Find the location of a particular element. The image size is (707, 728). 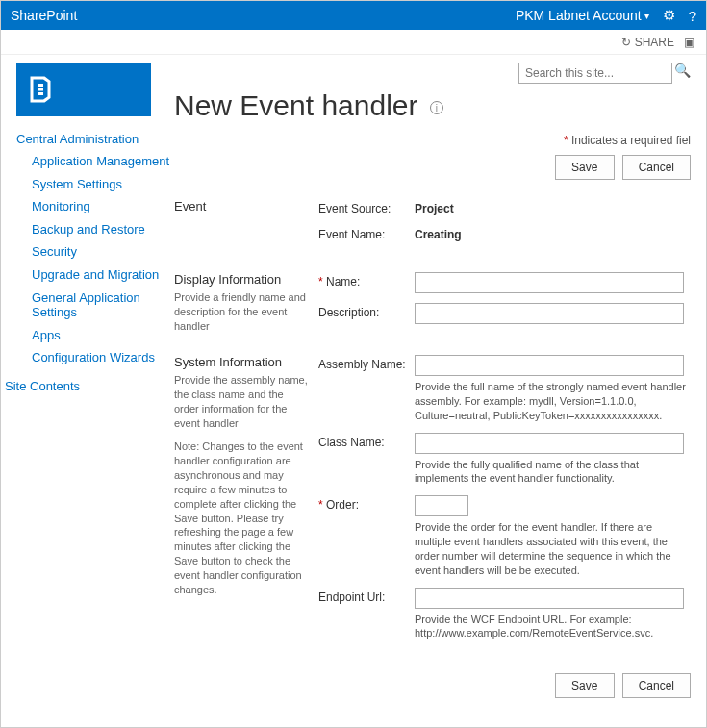

section-display: Display Information Provide a friendly n… is located at coordinates (433, 308).